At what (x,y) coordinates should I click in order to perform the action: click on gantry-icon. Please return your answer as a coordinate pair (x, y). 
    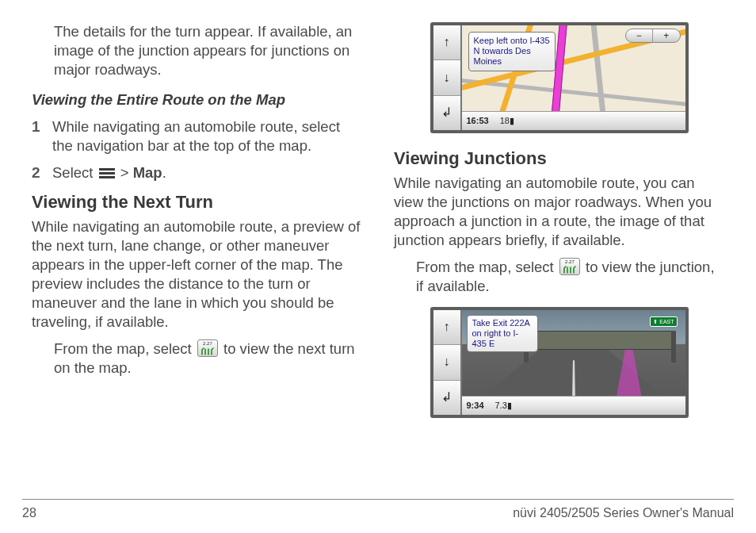
    Looking at the image, I should click on (600, 340).